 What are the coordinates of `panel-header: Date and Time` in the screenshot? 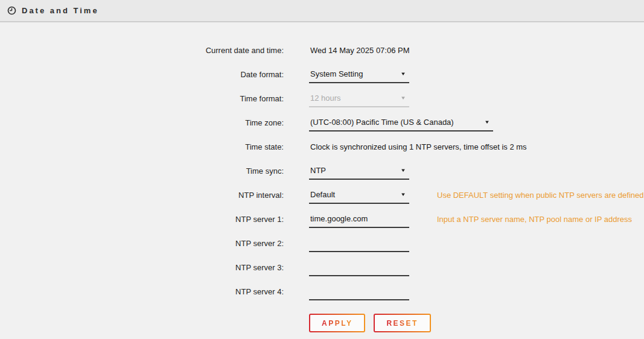 It's located at (322, 11).